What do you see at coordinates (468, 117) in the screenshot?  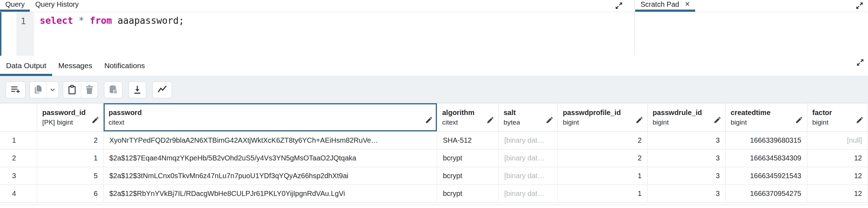 I see `column-header-algorithm: algorithmcitext` at bounding box center [468, 117].